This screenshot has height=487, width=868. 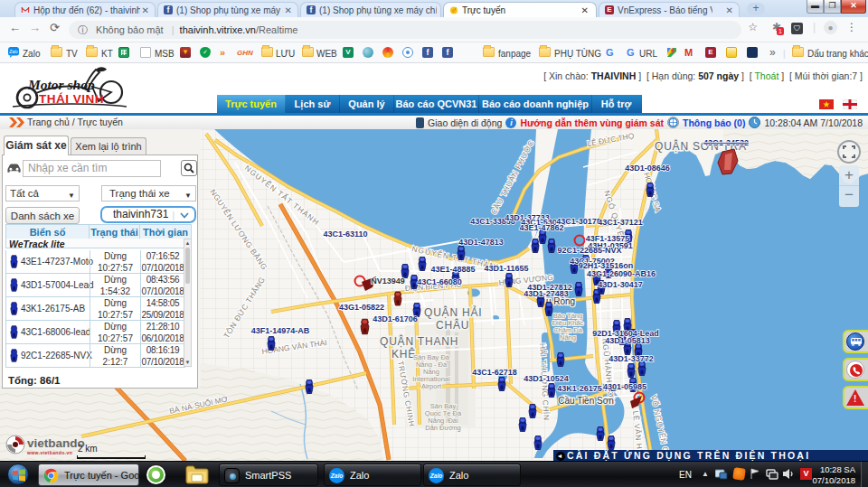 I want to click on svg-text: QUẬN THANH, so click(x=420, y=342).